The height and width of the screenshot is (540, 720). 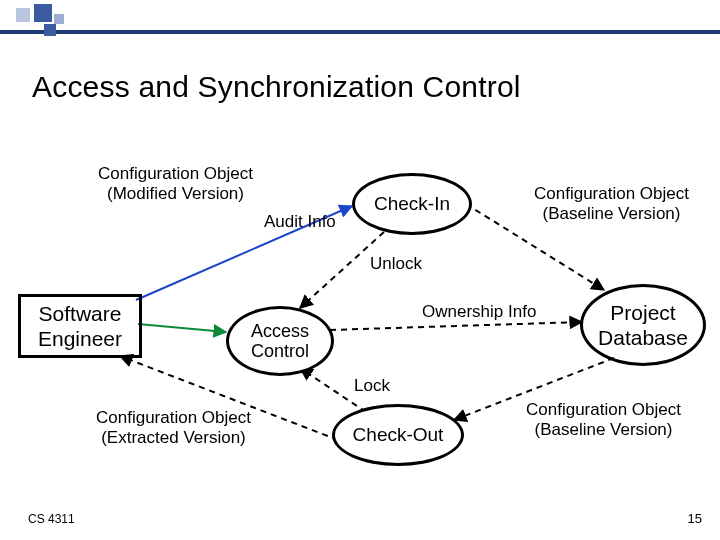 What do you see at coordinates (643, 325) in the screenshot?
I see `node-project-database: ProjectDatabase` at bounding box center [643, 325].